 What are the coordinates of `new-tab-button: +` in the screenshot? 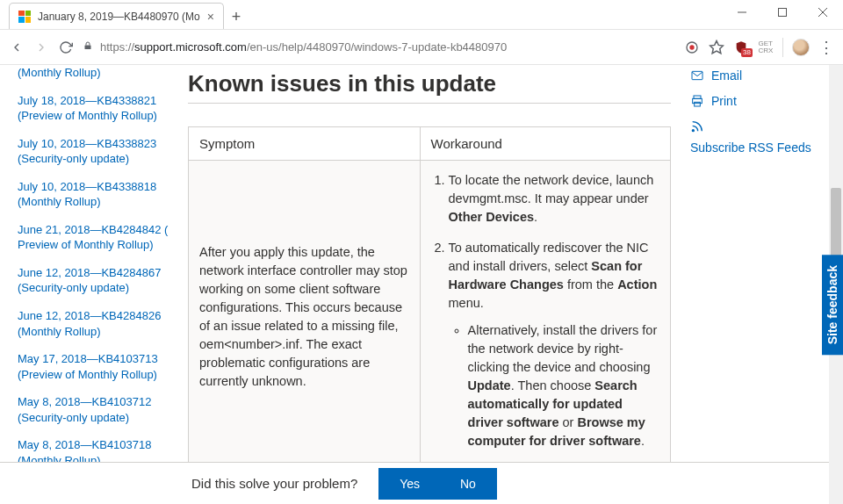 It's located at (236, 17).